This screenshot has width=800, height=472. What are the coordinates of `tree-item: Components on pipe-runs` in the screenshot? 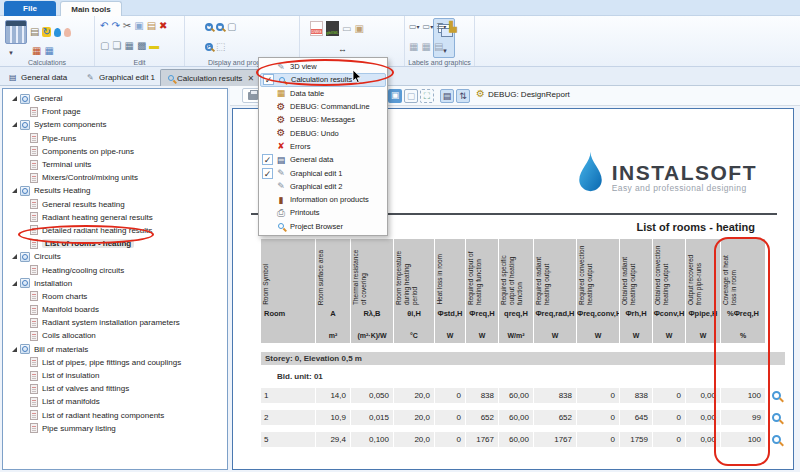 It's located at (115, 152).